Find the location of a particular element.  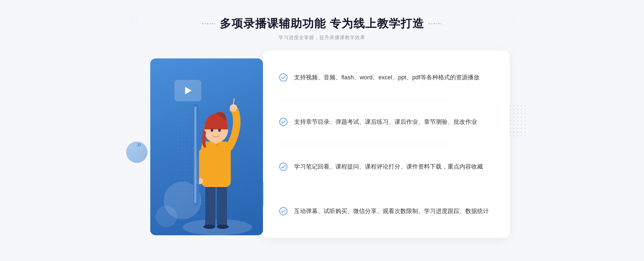

sub-title: 学习进度全掌握，提升录播课教学效果 is located at coordinates (322, 38).